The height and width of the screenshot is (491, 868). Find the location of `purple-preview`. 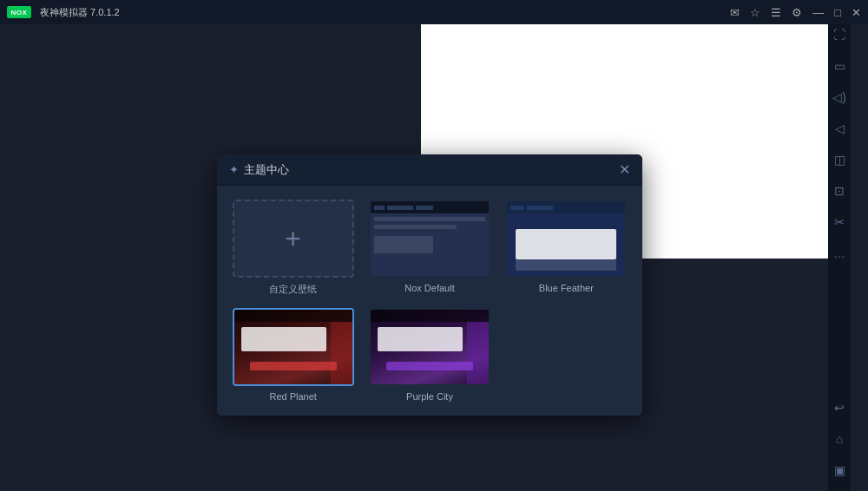

purple-preview is located at coordinates (430, 347).